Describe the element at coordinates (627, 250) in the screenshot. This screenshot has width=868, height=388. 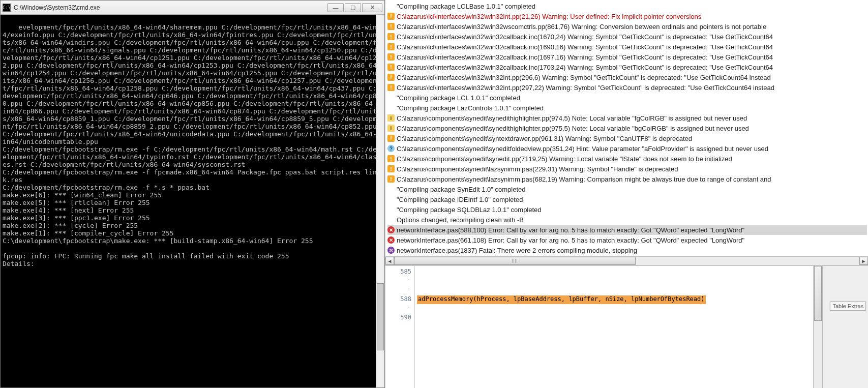
I see `message-row: ✕networkInterface.pas(1837) Fatal: There…` at that location.